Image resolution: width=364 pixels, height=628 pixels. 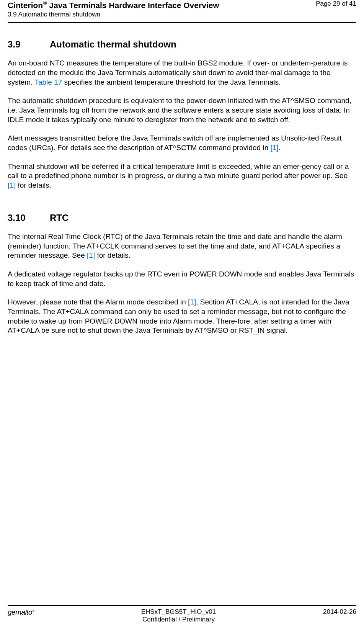 What do you see at coordinates (113, 9) in the screenshot?
I see `header-left: Cinterion® Java Terminals Hardware Inter…` at bounding box center [113, 9].